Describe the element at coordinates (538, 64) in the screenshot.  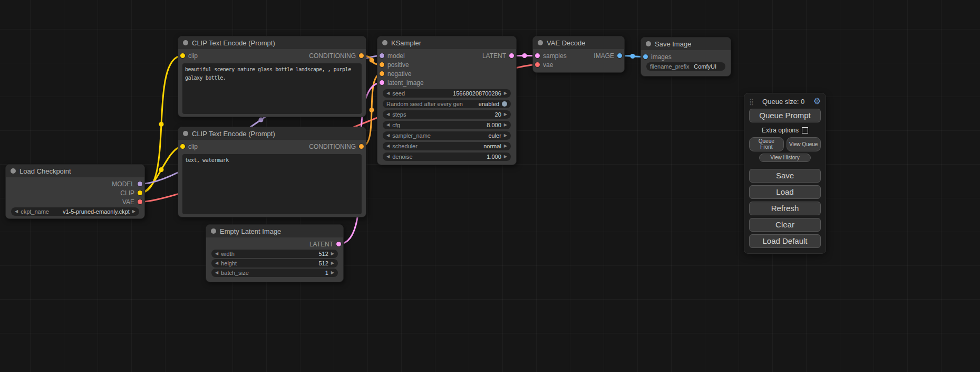
I see `input-port-vae` at that location.